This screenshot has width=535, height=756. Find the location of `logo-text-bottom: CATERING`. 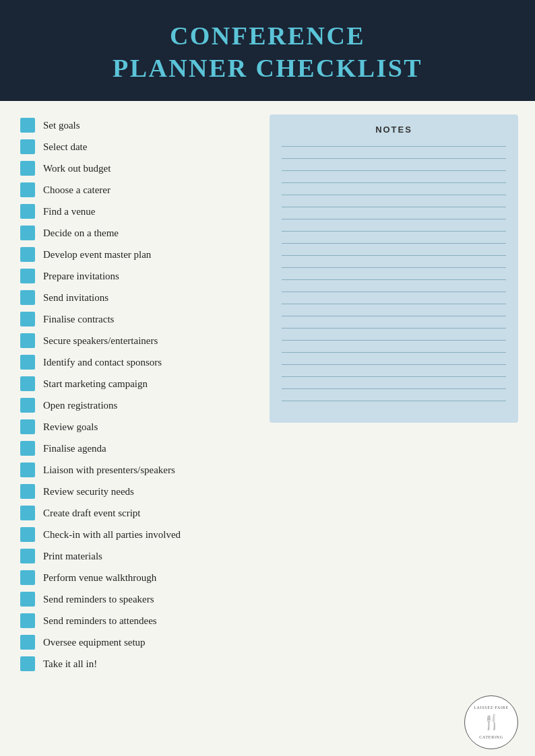

logo-text-bottom: CATERING is located at coordinates (491, 737).